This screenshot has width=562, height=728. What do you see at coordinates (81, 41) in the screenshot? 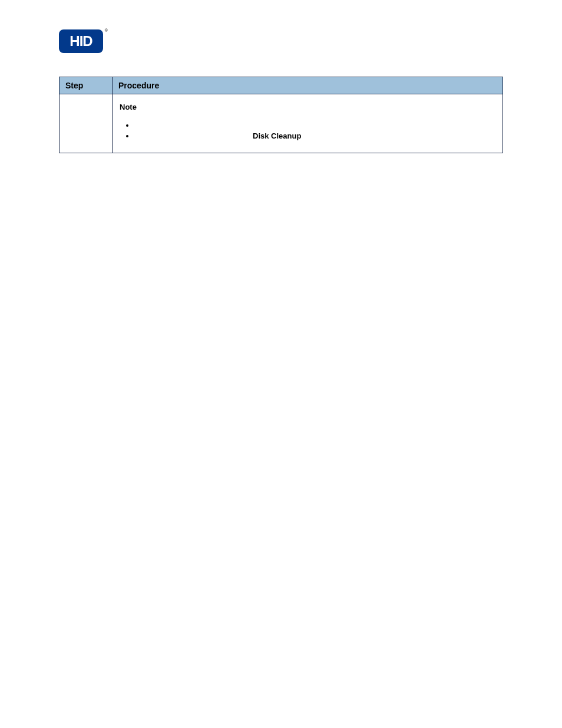
I see `hid-logo: HID ®` at bounding box center [81, 41].